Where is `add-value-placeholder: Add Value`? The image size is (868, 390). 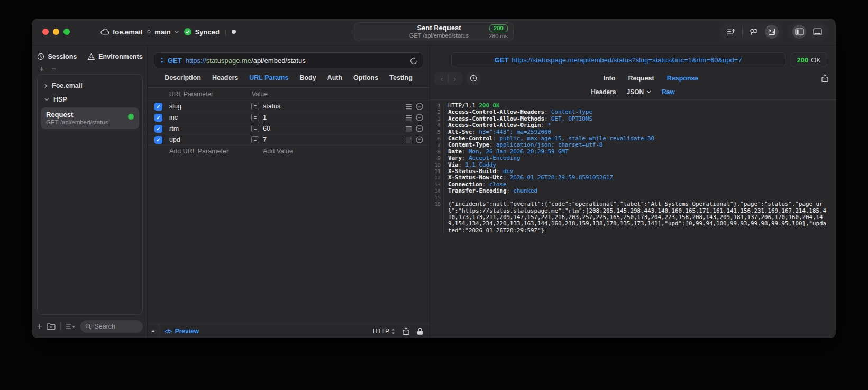
add-value-placeholder: Add Value is located at coordinates (278, 151).